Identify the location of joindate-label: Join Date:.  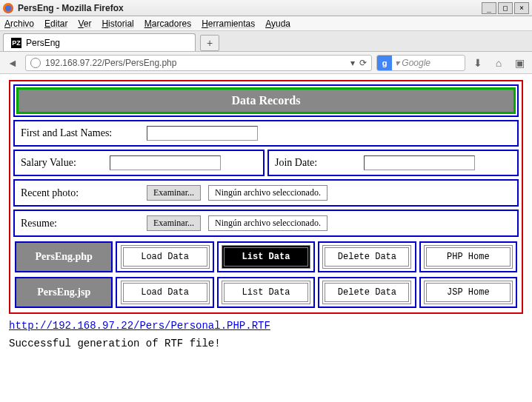
(316, 163).